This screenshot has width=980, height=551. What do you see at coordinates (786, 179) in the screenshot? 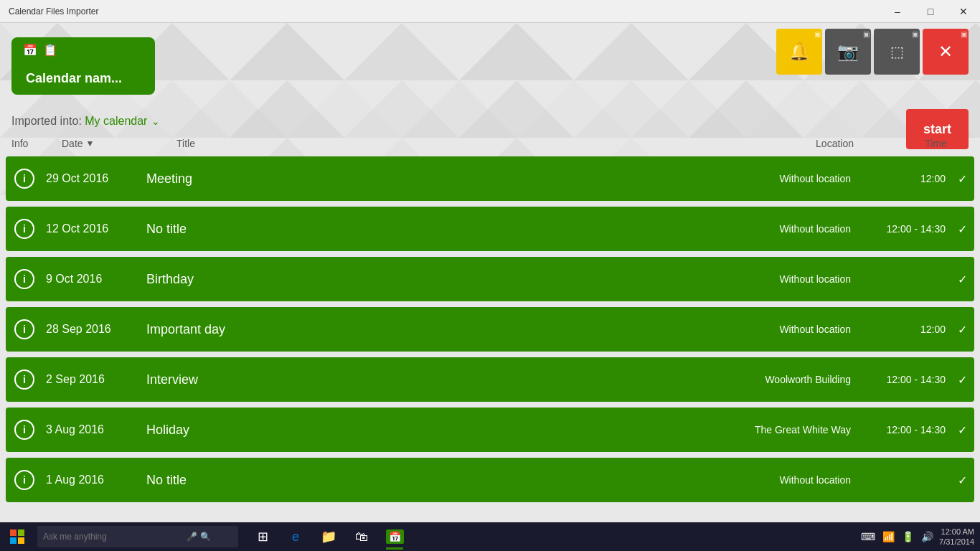
I see `event-location-0: Without location` at bounding box center [786, 179].